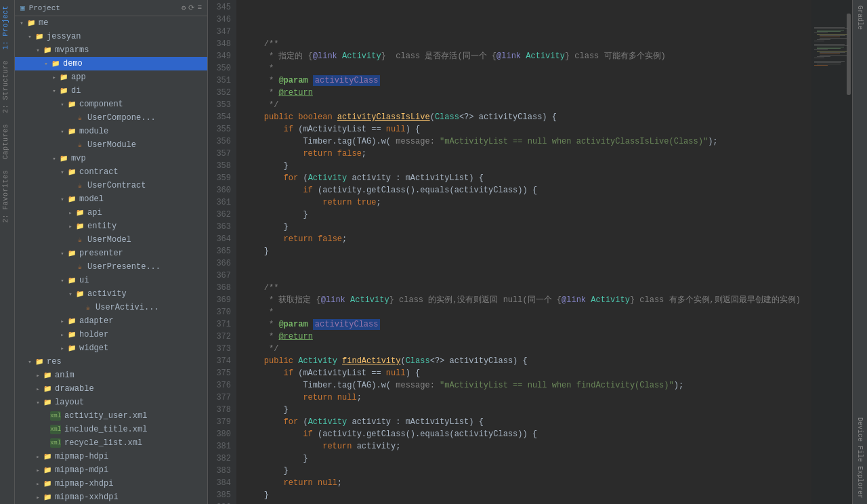  Describe the element at coordinates (39, 362) in the screenshot. I see `folder-icon-res: 📁` at that location.